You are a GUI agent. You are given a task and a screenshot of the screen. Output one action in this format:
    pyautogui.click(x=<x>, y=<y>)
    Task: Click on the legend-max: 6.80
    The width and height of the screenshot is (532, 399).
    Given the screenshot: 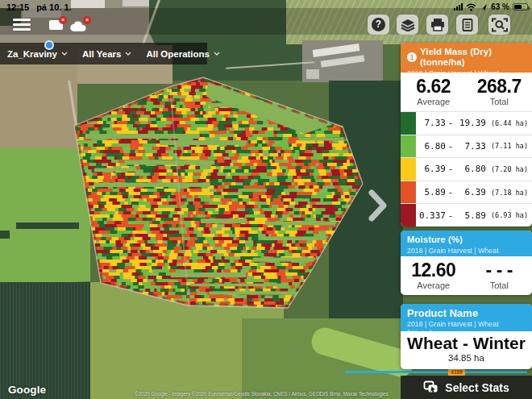 What is the action you would take?
    pyautogui.click(x=471, y=169)
    